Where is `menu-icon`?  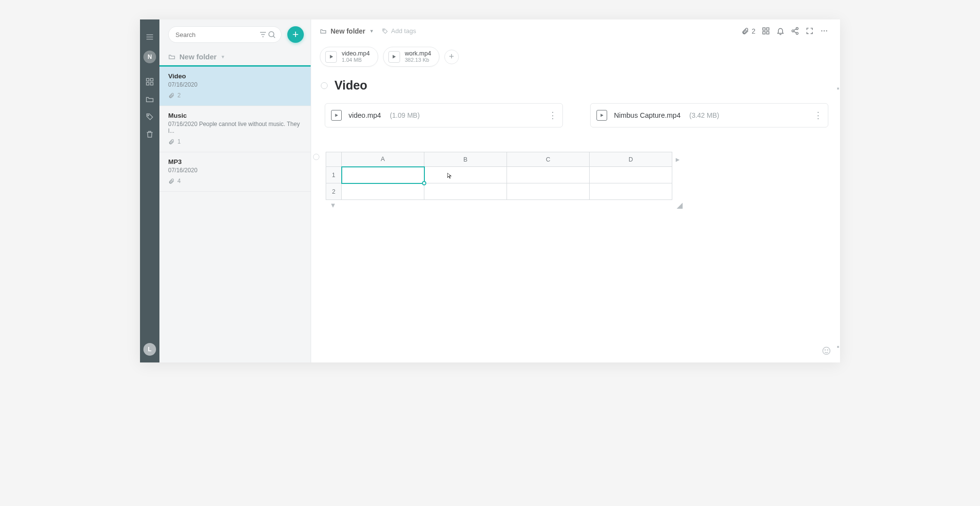 menu-icon is located at coordinates (150, 37).